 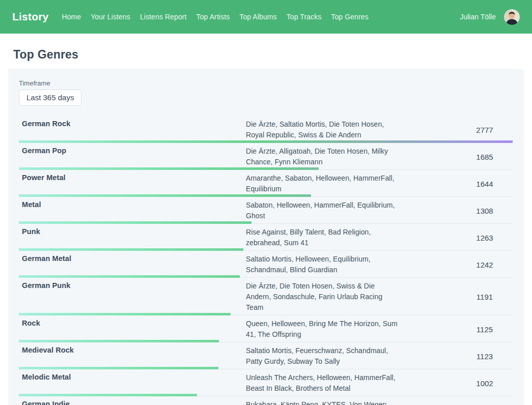 I want to click on nav-item-top-genres: Top Genres, so click(x=349, y=17).